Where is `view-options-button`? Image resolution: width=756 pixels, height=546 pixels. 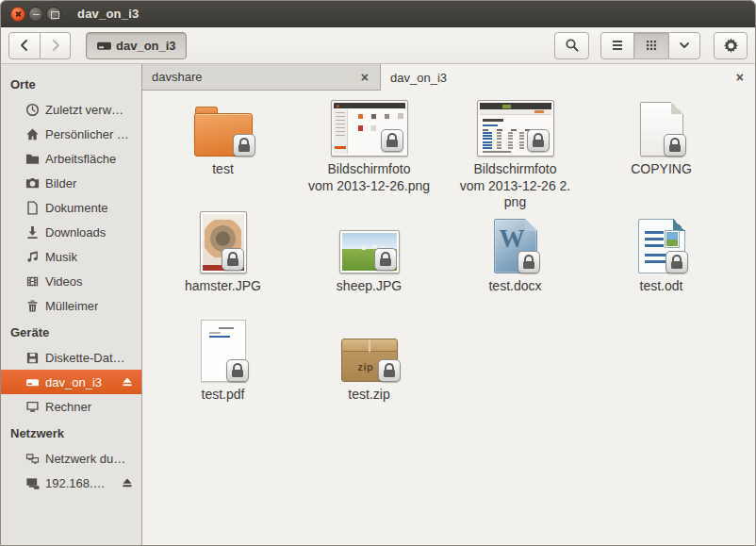
view-options-button is located at coordinates (684, 45).